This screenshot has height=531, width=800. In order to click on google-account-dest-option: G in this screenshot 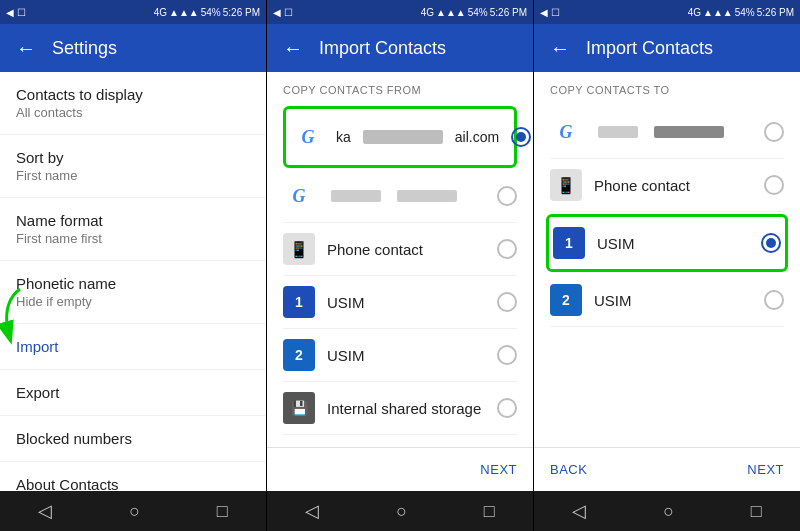, I will do `click(667, 132)`.